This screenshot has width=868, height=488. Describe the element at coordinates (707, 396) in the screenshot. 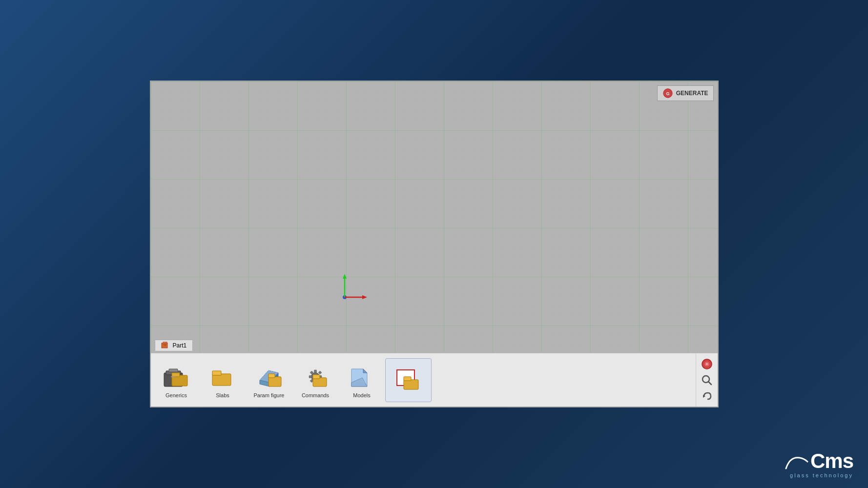

I see `undo-icon` at that location.